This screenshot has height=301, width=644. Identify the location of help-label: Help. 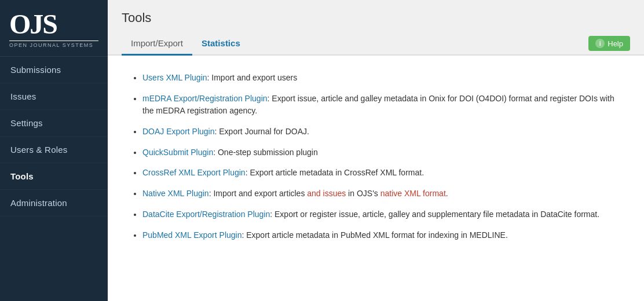
(615, 44).